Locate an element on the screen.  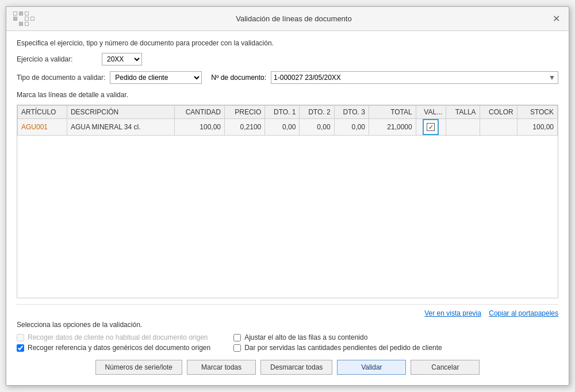
col-color: COLOR is located at coordinates (498, 113).